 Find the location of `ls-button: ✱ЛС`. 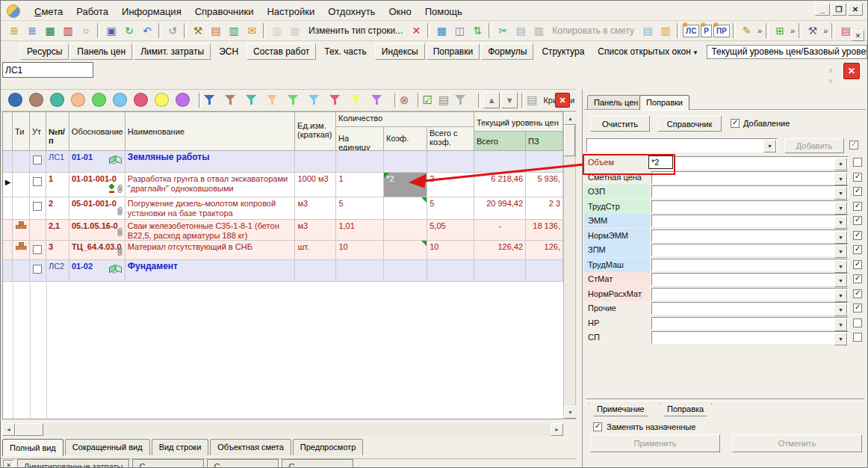

ls-button: ✱ЛС is located at coordinates (691, 31).